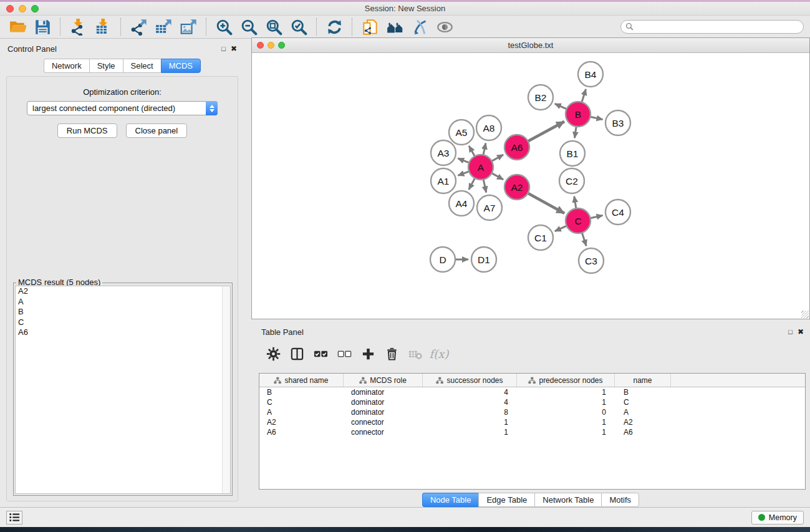  I want to click on graph-node-A2: A2, so click(517, 187).